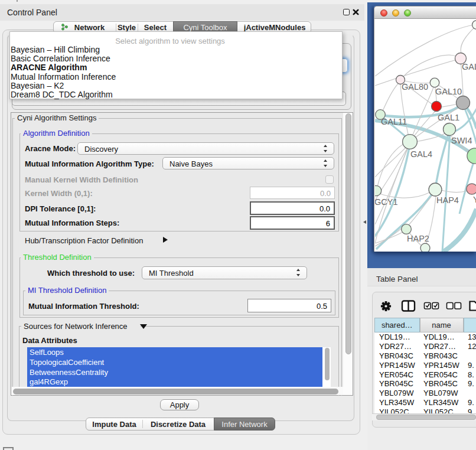 Image resolution: width=476 pixels, height=450 pixels. I want to click on svg-text: HAP4, so click(448, 200).